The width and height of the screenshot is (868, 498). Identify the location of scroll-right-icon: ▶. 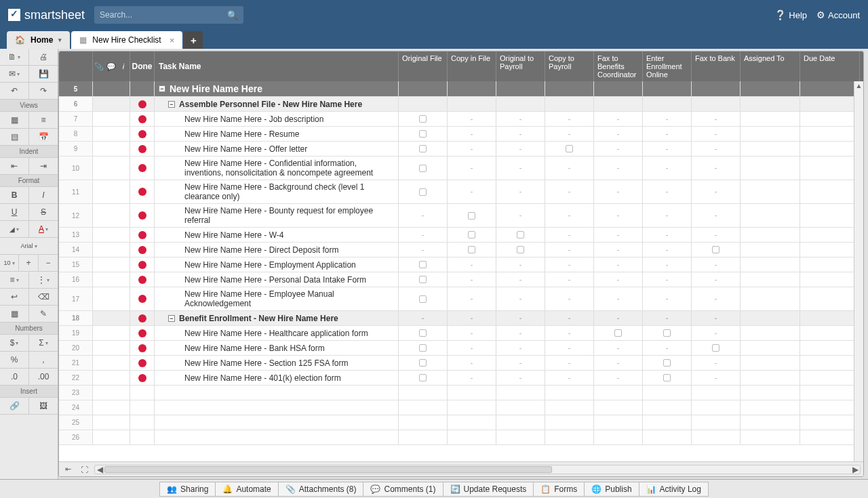
(855, 470).